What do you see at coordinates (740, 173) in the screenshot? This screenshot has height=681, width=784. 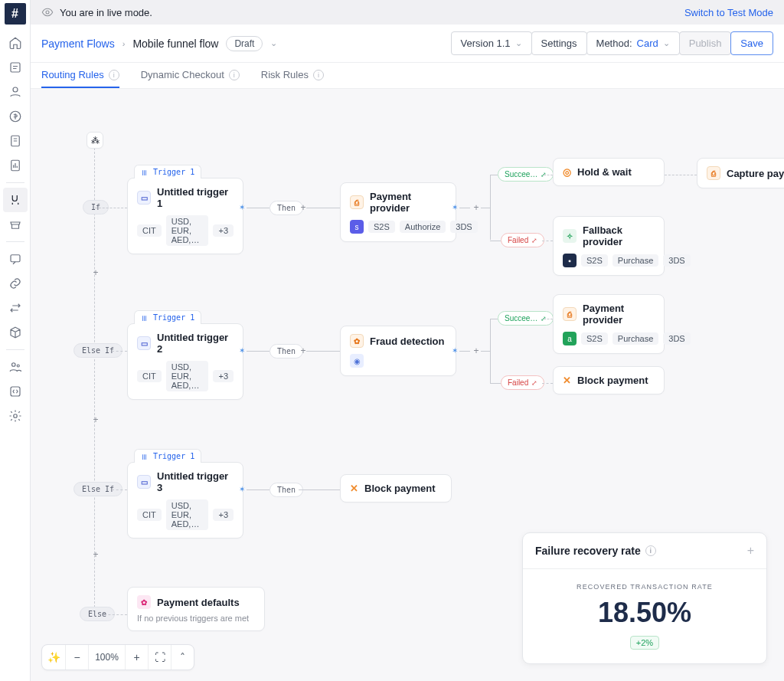 I see `capture-payment-node: ⎙Capture payment` at bounding box center [740, 173].